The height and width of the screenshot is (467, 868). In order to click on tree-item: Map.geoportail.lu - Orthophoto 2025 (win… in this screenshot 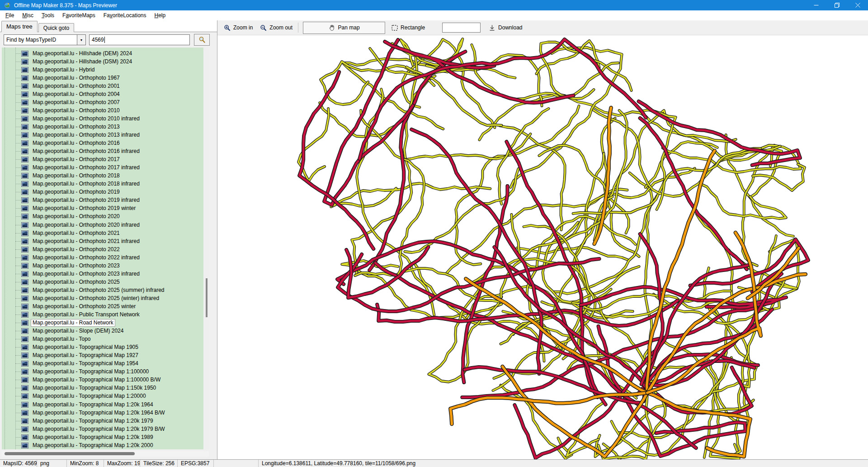, I will do `click(103, 298)`.